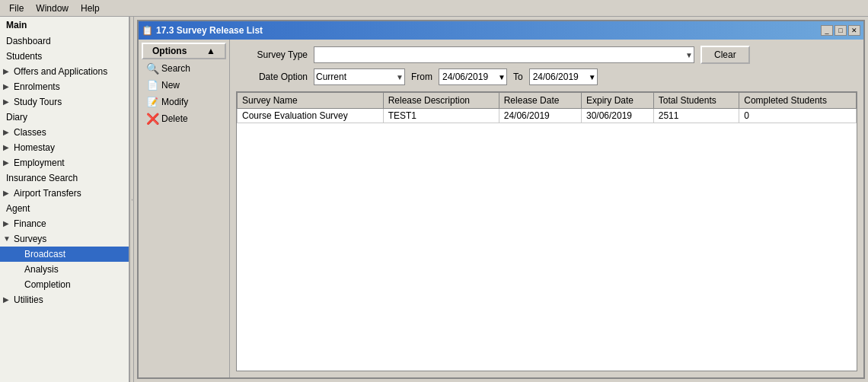 The width and height of the screenshot is (868, 382). What do you see at coordinates (64, 102) in the screenshot?
I see `sidebar-item-study-tours: ▶ Study Tours` at bounding box center [64, 102].